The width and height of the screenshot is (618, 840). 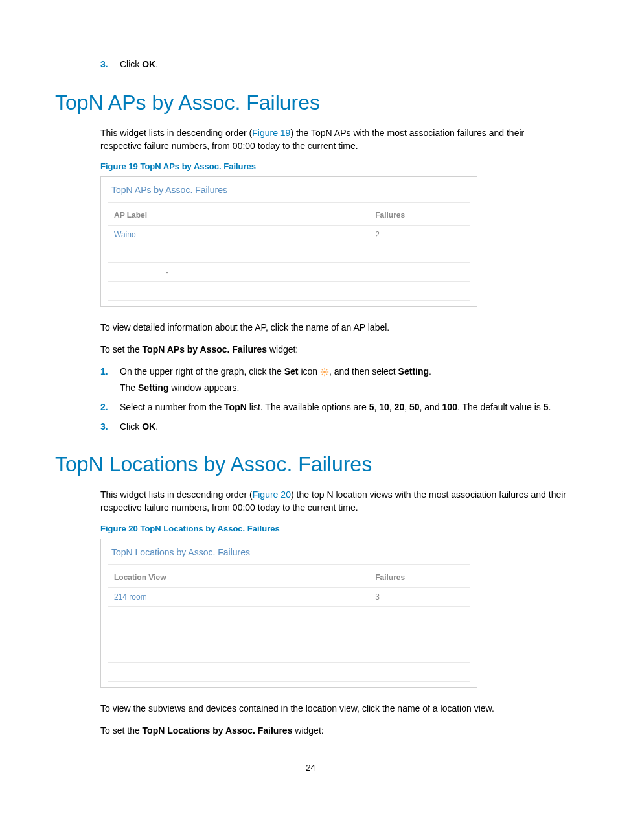 I want to click on widget-topn-aps: TopN APs by Assoc. Failures AP Label Fai…, so click(x=289, y=241).